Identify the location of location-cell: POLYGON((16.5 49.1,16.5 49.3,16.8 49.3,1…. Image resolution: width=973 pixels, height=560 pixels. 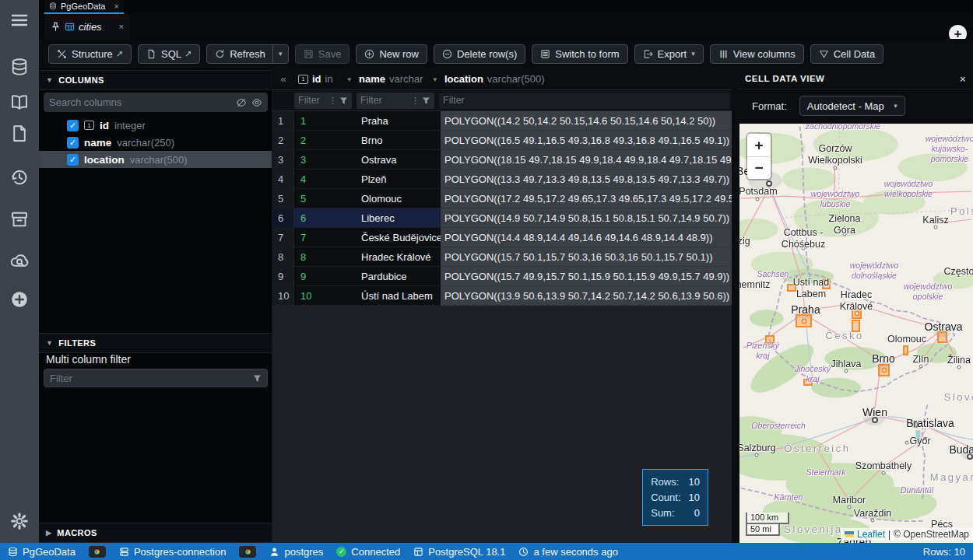
(586, 140).